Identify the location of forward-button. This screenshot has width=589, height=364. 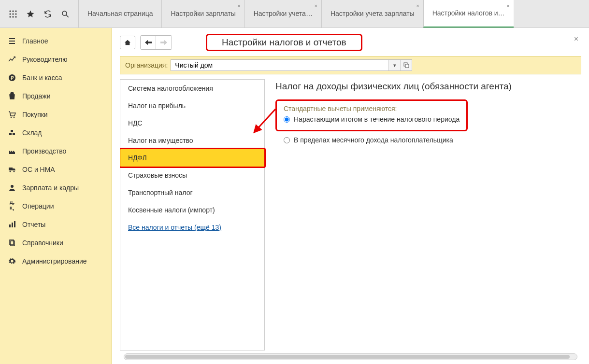
(164, 42).